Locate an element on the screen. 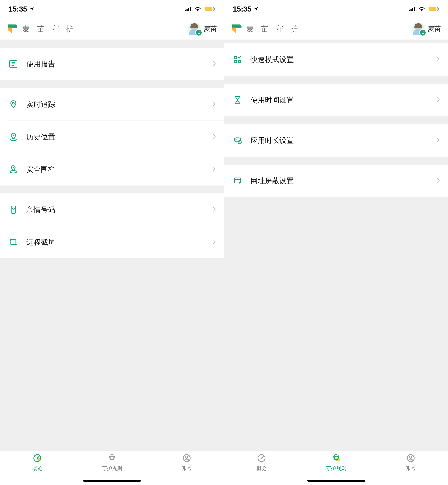  row-label: 实时追踪 is located at coordinates (116, 104).